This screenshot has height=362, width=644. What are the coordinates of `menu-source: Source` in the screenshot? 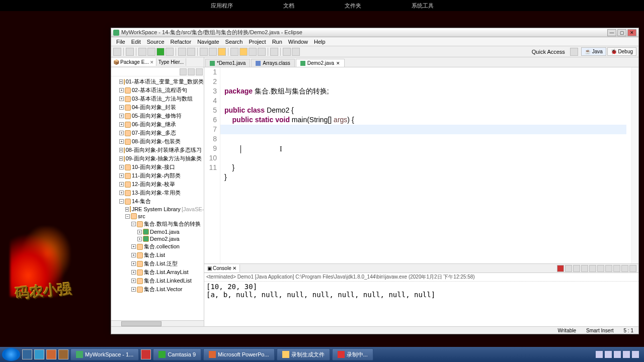 It's located at (156, 42).